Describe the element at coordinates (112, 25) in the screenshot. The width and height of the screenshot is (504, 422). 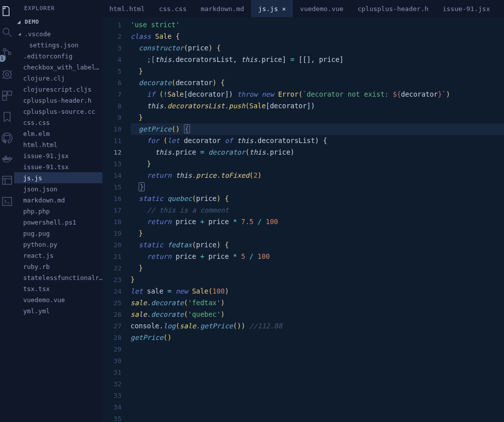
I see `line-number: 1` at that location.